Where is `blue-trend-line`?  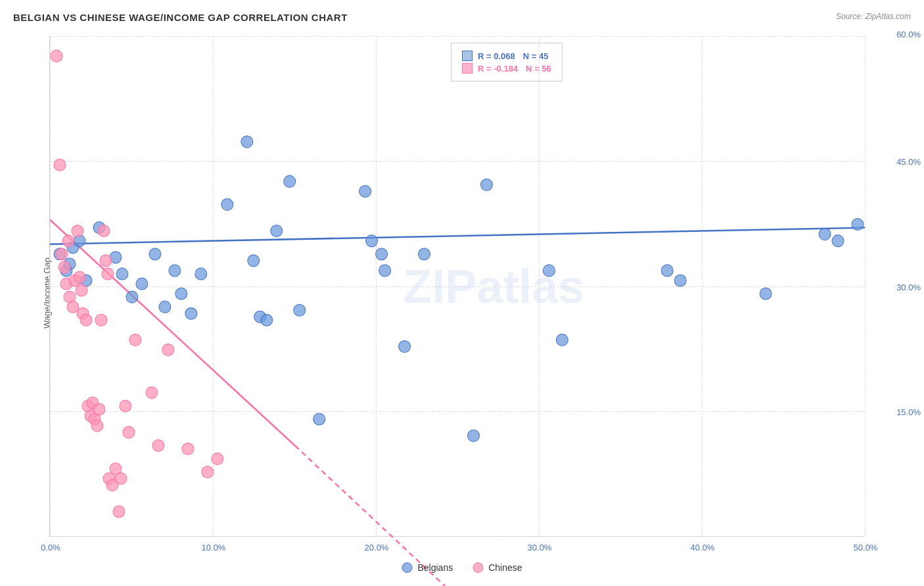 blue-trend-line is located at coordinates (457, 237).